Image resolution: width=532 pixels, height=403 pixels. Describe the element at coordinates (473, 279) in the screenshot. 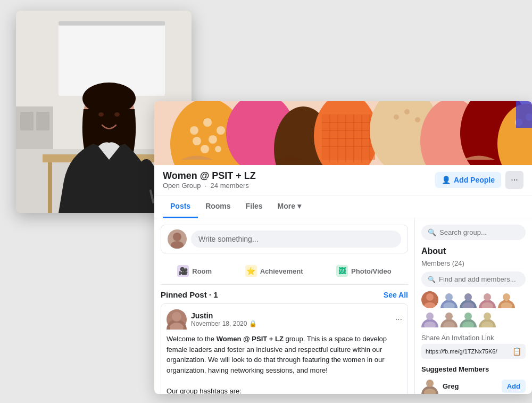

I see `find-members-box: 🔍` at that location.